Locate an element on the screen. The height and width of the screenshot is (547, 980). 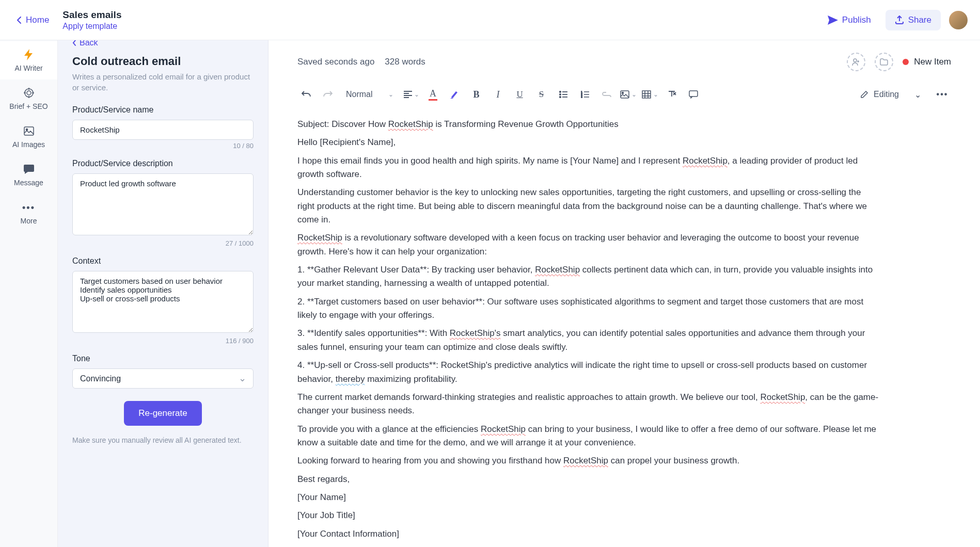
chat-icon is located at coordinates (29, 169).